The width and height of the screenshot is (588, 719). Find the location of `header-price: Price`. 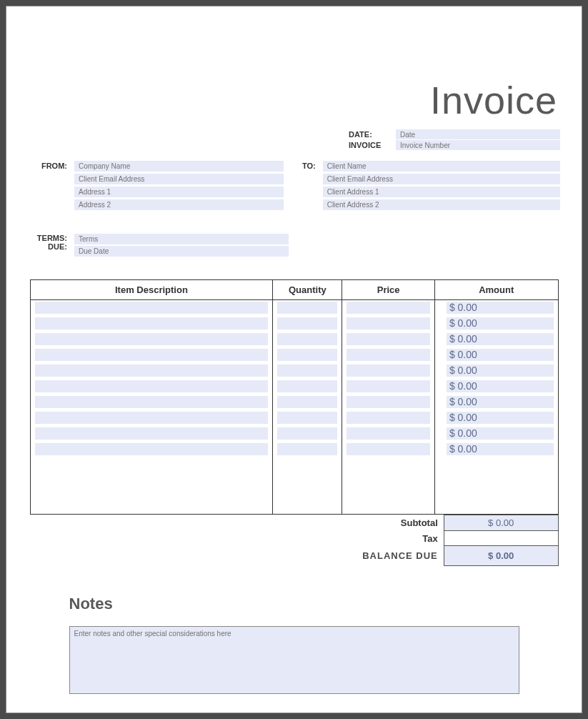

header-price: Price is located at coordinates (389, 290).